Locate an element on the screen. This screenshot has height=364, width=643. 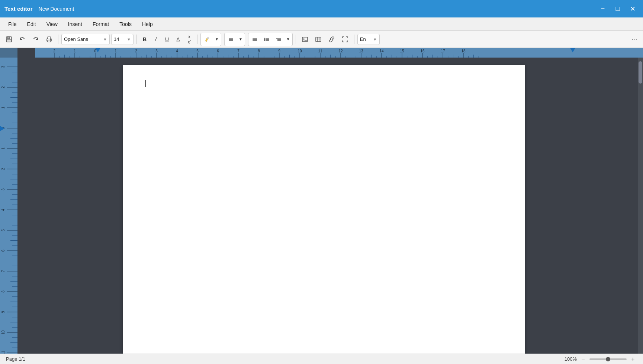
font-size-dropdown-icon: ▼ is located at coordinates (129, 39).